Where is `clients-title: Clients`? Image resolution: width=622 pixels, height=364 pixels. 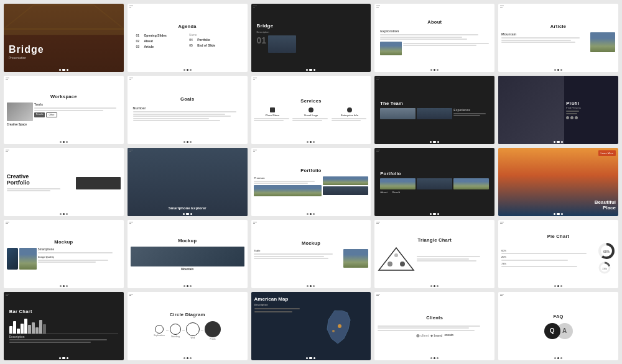 clients-title: Clients is located at coordinates (434, 318).